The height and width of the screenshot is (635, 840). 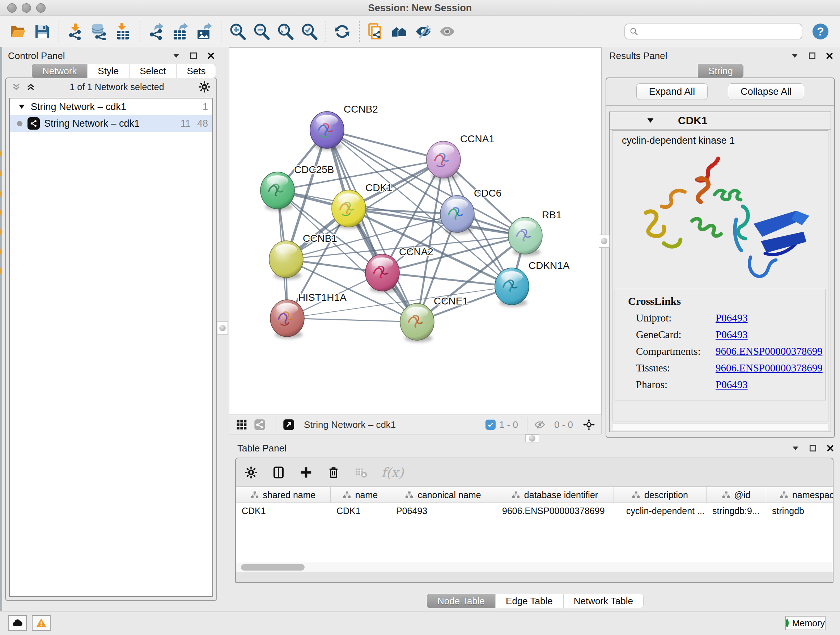 What do you see at coordinates (491, 425) in the screenshot?
I see `selected-indicator-checkbox` at bounding box center [491, 425].